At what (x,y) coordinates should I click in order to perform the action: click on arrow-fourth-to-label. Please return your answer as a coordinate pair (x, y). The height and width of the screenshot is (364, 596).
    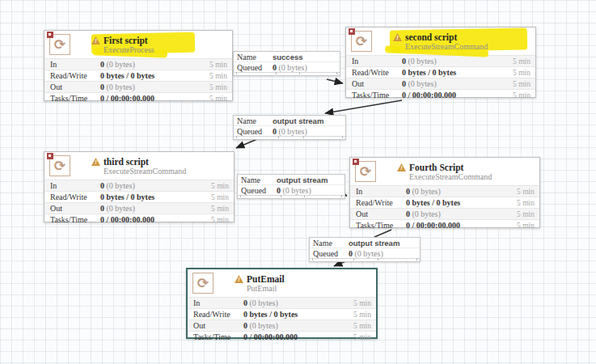
    Looking at the image, I should click on (383, 233).